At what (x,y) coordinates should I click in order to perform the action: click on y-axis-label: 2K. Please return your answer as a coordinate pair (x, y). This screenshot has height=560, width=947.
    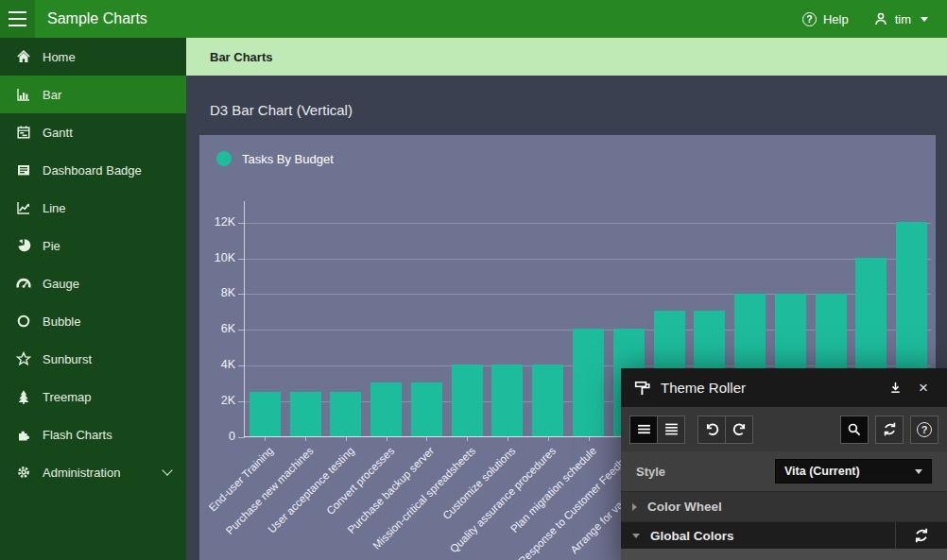
    Looking at the image, I should click on (217, 400).